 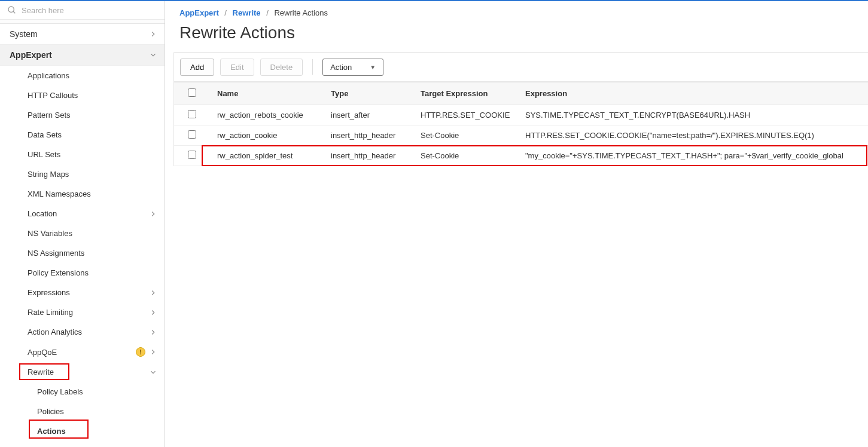 I want to click on cell-expression: HTTP.RES.SET_COOKIE.COOKIE("name=test;pa…, so click(x=693, y=136).